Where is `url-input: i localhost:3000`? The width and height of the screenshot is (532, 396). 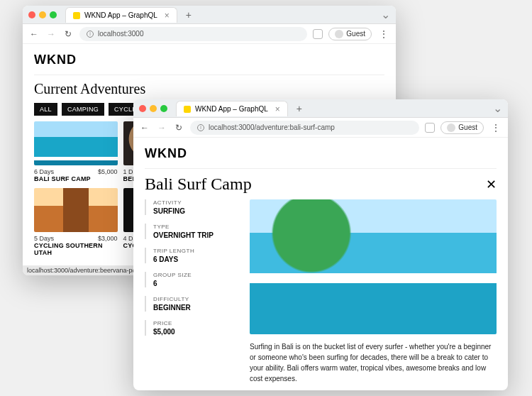
url-input: i localhost:3000 is located at coordinates (193, 34).